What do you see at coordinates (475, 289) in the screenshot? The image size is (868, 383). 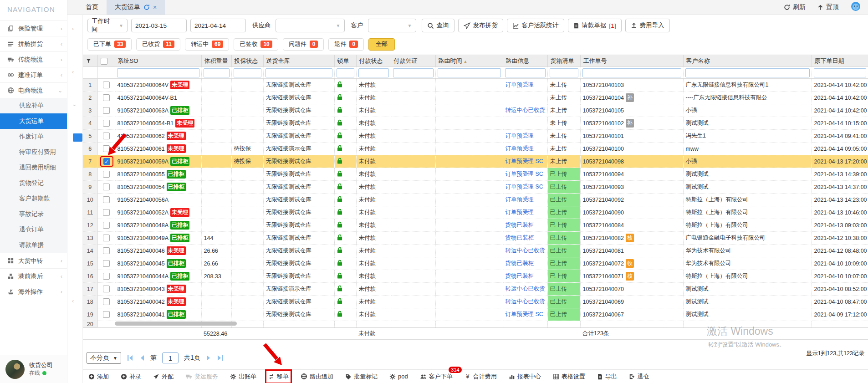 I see `table-row: 17 810537210400043未受理 无限链接演示仓库 未付款 转运中心已…` at bounding box center [475, 289].